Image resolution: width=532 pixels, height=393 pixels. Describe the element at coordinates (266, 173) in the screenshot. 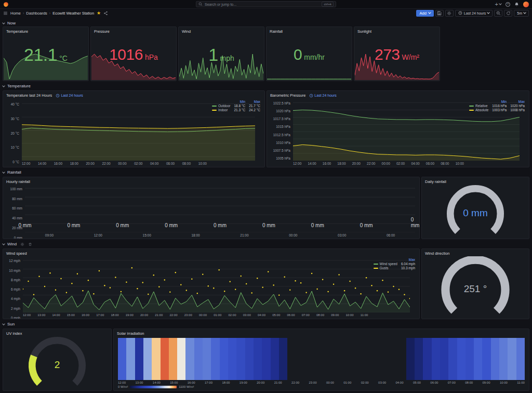

I see `row-header-rainfall: Rainfall` at that location.